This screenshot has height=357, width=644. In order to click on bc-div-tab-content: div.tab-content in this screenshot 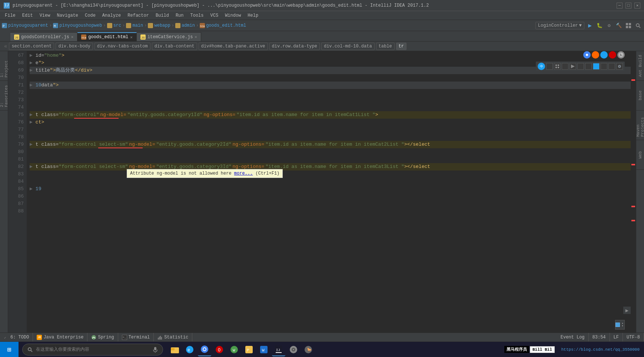, I will do `click(175, 46)`.